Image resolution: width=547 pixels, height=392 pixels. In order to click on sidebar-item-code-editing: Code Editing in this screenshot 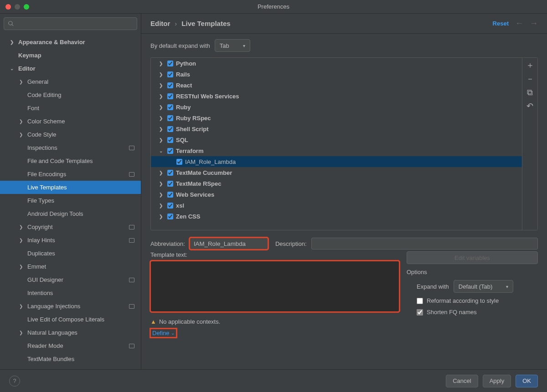, I will do `click(70, 95)`.